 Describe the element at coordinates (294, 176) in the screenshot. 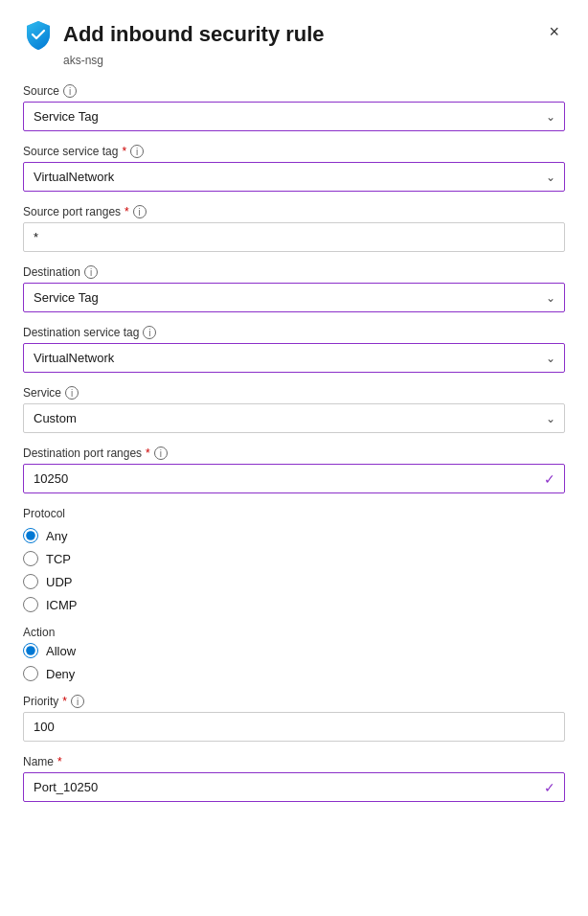

I see `source-service-tag-select: VirtualNetwork` at that location.